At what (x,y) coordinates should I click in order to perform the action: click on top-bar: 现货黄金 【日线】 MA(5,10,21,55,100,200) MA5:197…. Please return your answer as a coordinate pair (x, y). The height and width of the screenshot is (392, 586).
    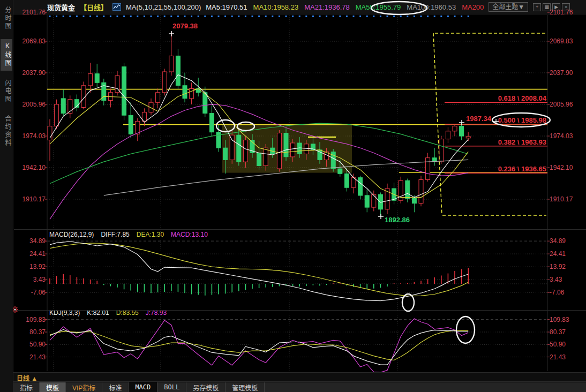
    Looking at the image, I should click on (300, 7).